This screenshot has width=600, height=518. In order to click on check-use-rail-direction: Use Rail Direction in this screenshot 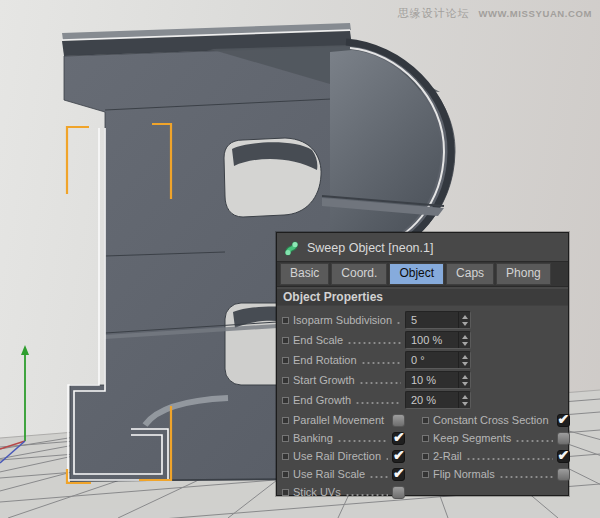, I will do `click(343, 456)`.